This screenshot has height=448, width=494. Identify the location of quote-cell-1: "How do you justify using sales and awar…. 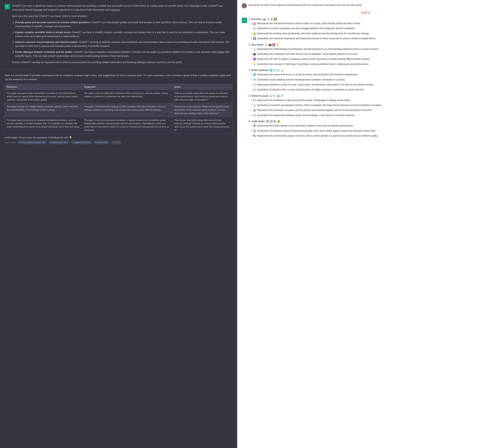
(202, 97).